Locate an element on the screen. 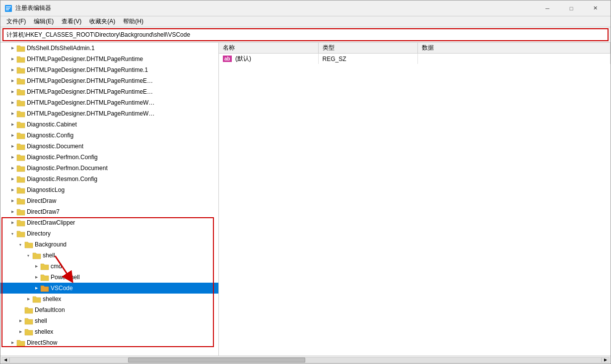  tree-item-directshow: DirectShow is located at coordinates (109, 343).